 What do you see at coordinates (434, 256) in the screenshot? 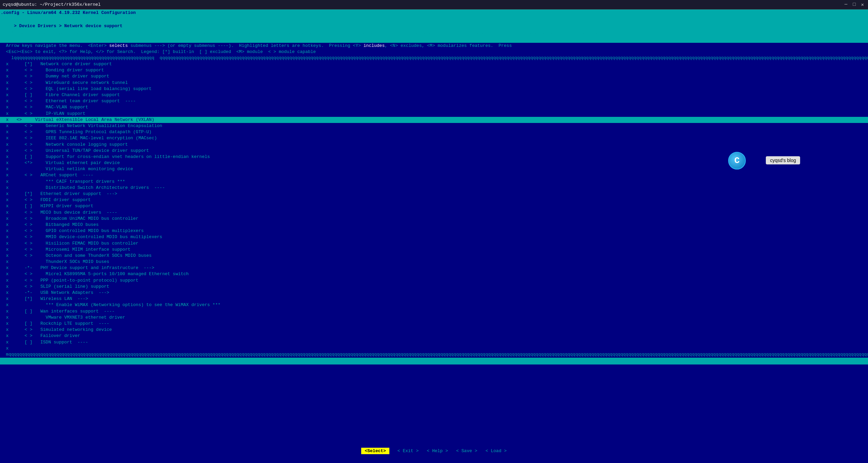
I see `list-item: x < > Octeon and some ThunderX SOCs MDIO…` at bounding box center [434, 256].